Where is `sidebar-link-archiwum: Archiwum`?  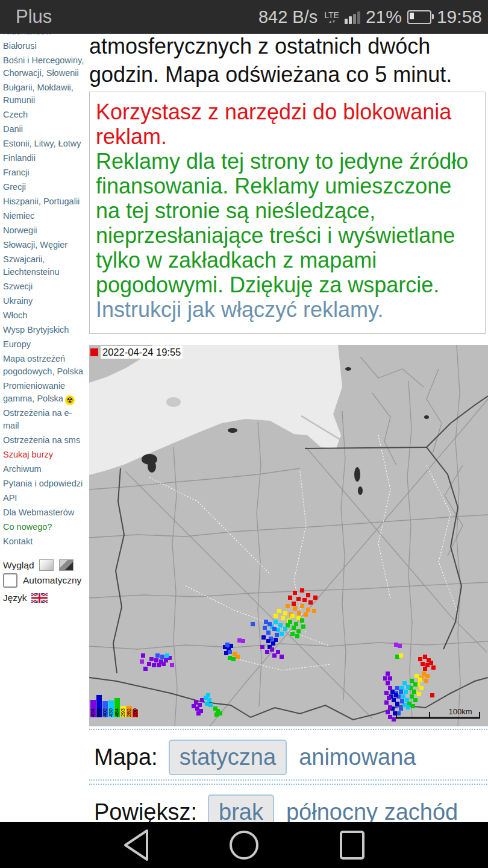 sidebar-link-archiwum: Archiwum is located at coordinates (45, 469).